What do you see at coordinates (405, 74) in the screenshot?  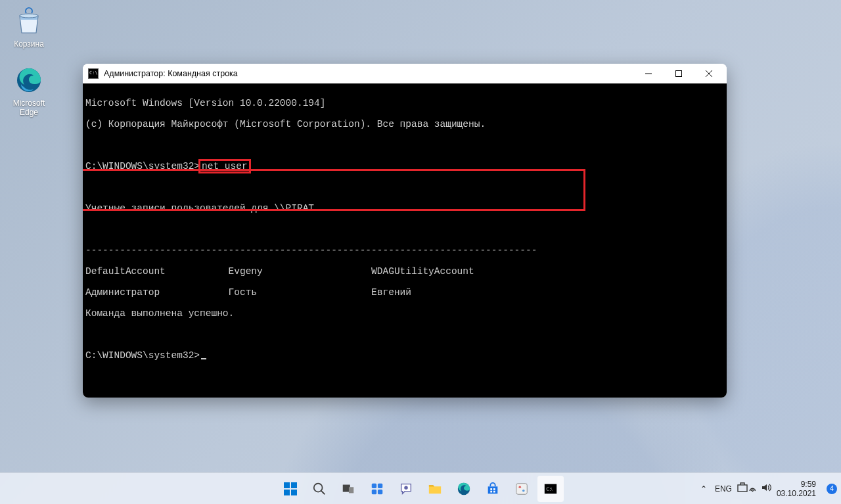 I see `titlebar: Администратор: Командная строка` at bounding box center [405, 74].